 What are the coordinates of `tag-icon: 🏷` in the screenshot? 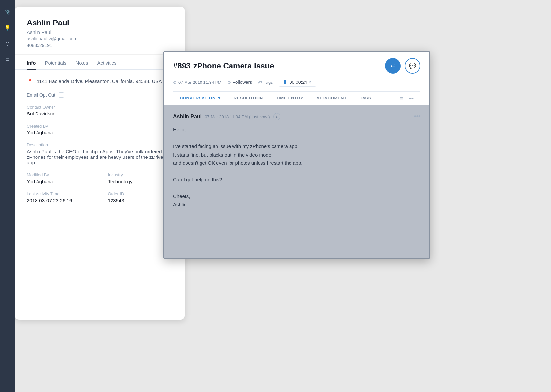 It's located at (260, 82).